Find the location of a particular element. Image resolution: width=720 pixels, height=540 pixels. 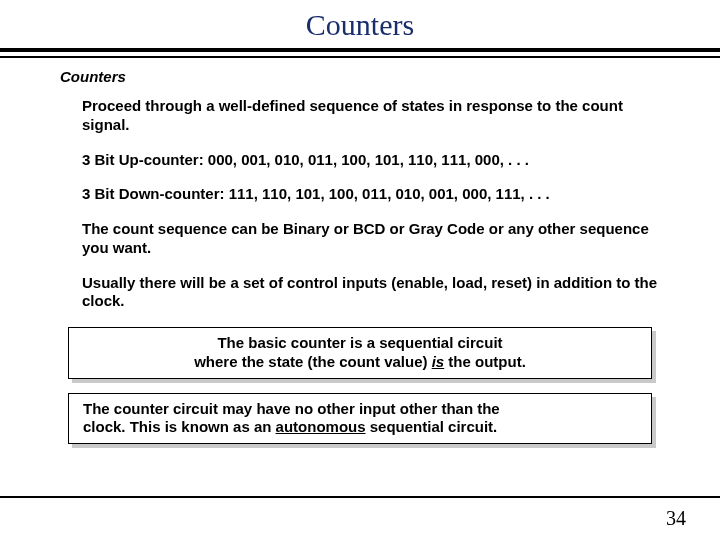

paragraph-down-counter: 3 Bit Down-counter: 111, 110, 101, 100, … is located at coordinates (371, 194).